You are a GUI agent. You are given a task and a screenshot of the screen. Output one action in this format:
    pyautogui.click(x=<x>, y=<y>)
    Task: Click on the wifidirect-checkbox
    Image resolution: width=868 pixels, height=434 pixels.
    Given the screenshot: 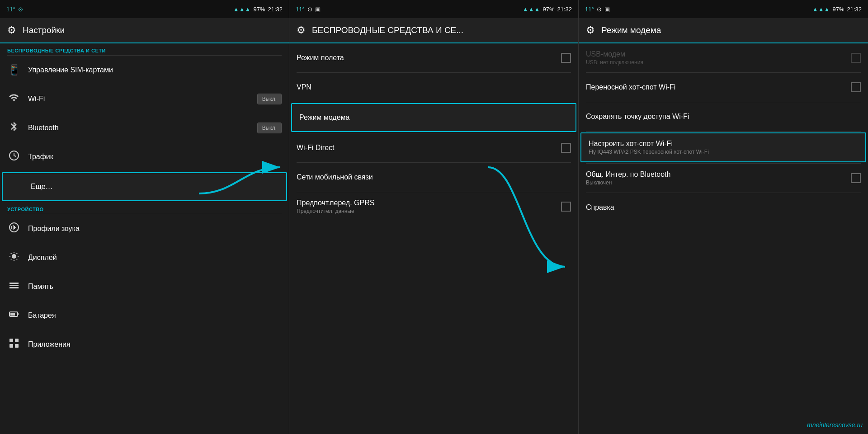 What is the action you would take?
    pyautogui.click(x=566, y=148)
    